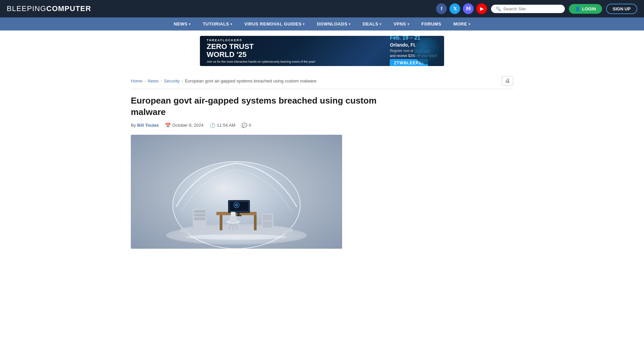 Image resolution: width=644 pixels, height=362 pixels. Describe the element at coordinates (578, 9) in the screenshot. I see `user-icon: 👤` at that location.